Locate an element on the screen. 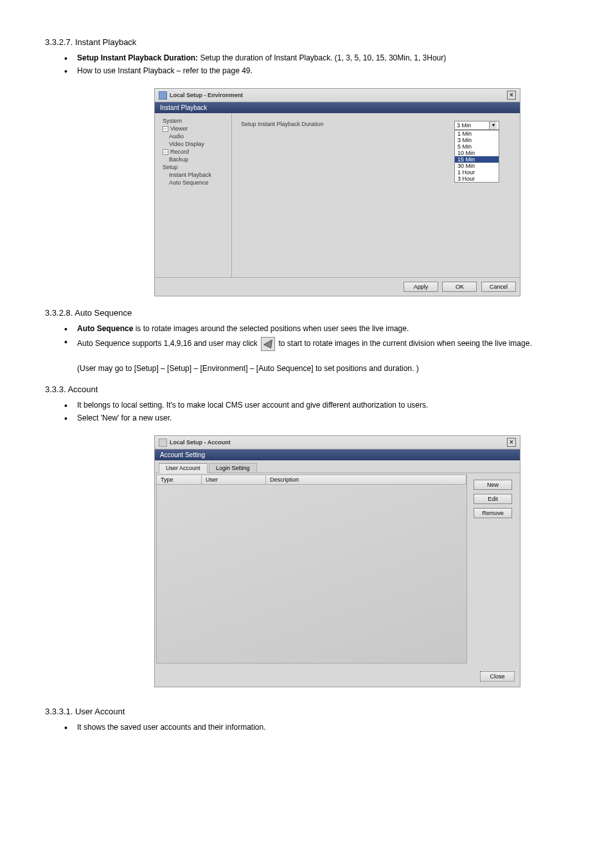 Image resolution: width=613 pixels, height=868 pixels. tree-node-setup: Setup is located at coordinates (193, 167).